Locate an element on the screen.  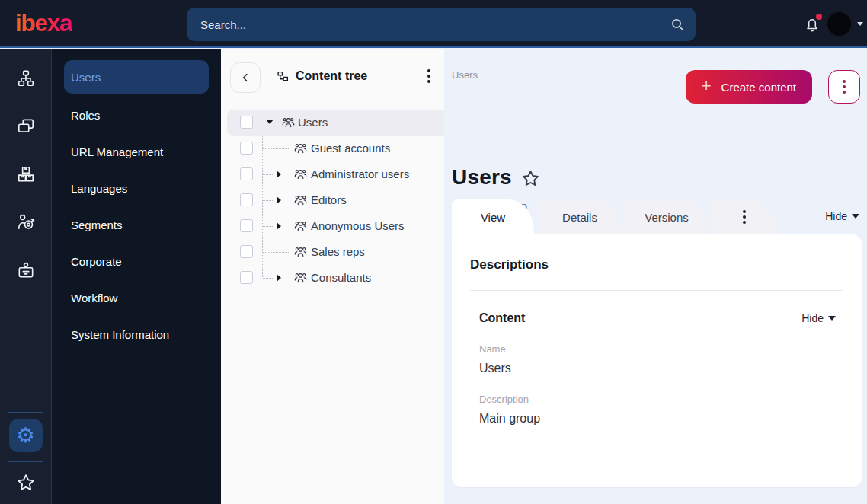
content-structure-icon is located at coordinates (26, 78).